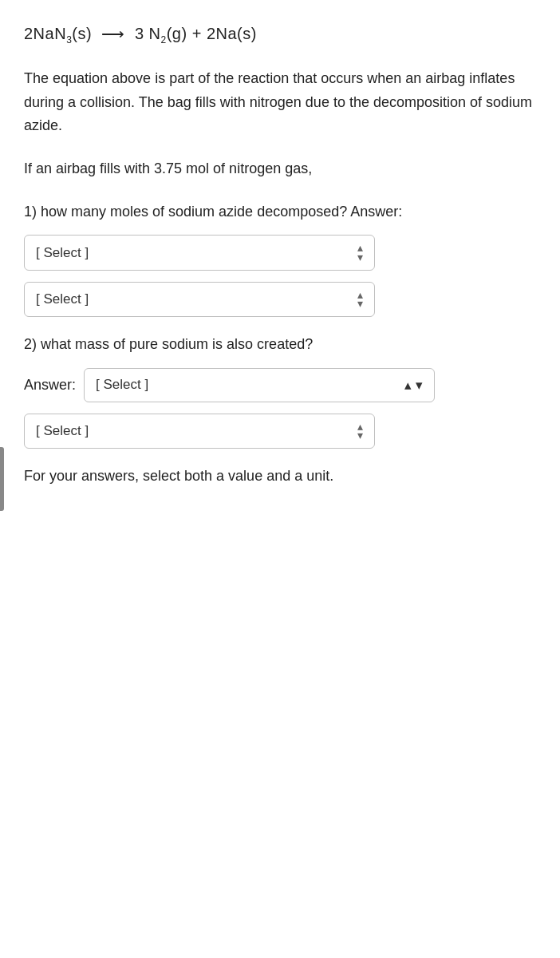  What do you see at coordinates (280, 385) in the screenshot?
I see `question2-answer-row: Answer: [ Select ] ▴ ▾` at bounding box center [280, 385].